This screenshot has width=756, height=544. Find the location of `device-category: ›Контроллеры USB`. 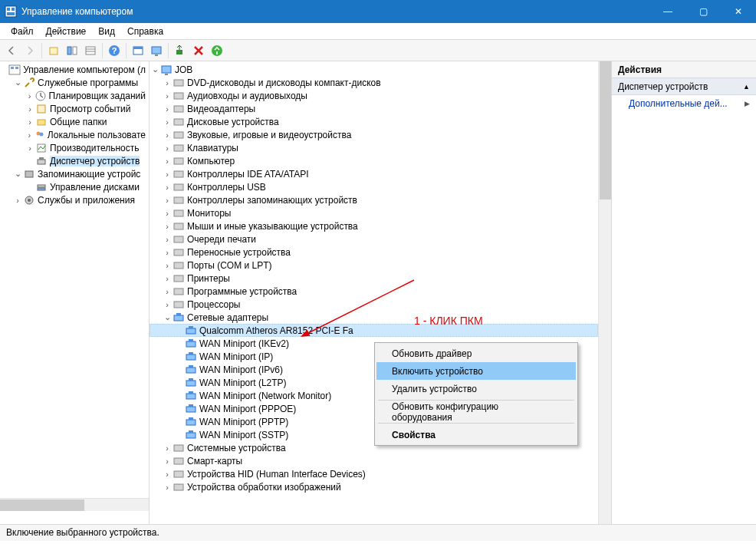

device-category: ›Контроллеры USB is located at coordinates (374, 187).